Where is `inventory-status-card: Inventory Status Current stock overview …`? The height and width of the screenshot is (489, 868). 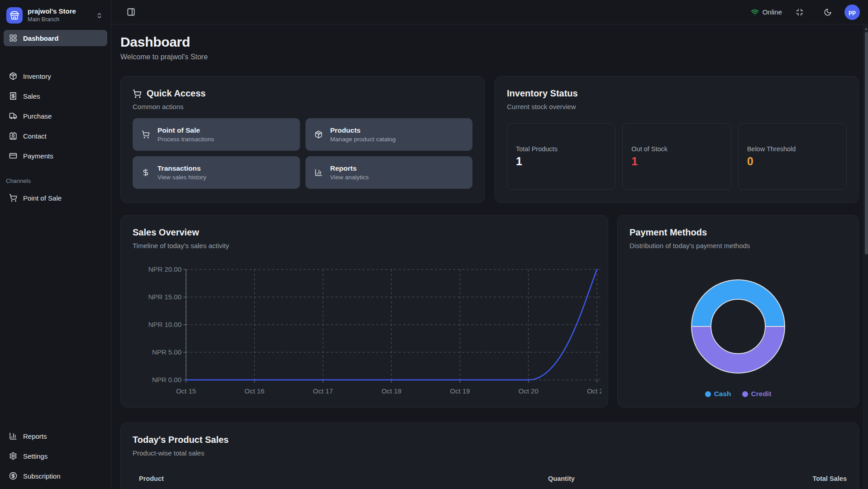
inventory-status-card: Inventory Status Current stock overview … is located at coordinates (677, 139).